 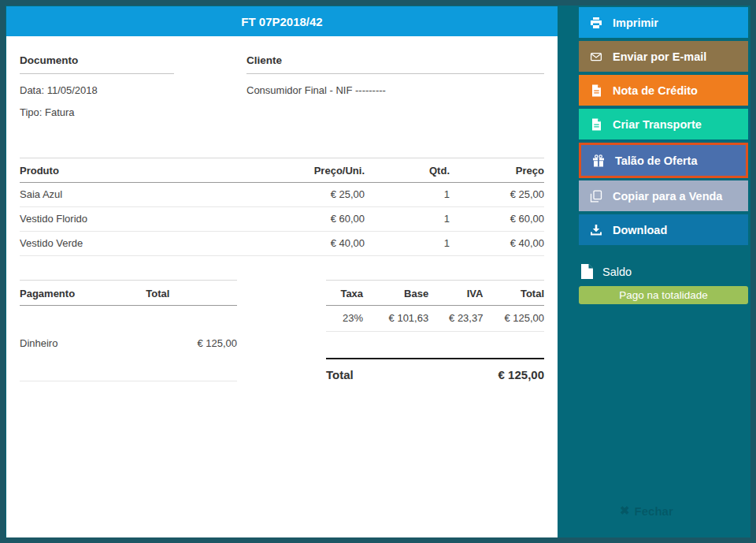 I want to click on printer-icon, so click(x=596, y=23).